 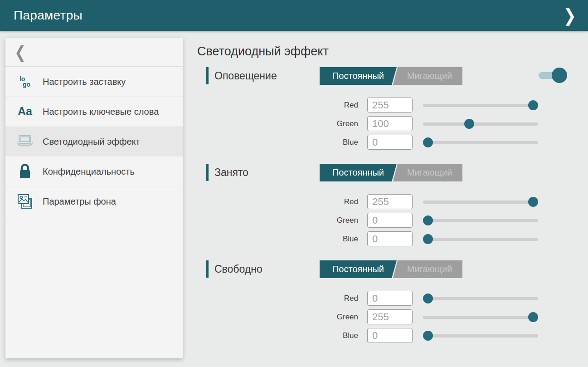 What do you see at coordinates (25, 201) in the screenshot?
I see `images-icon` at bounding box center [25, 201].